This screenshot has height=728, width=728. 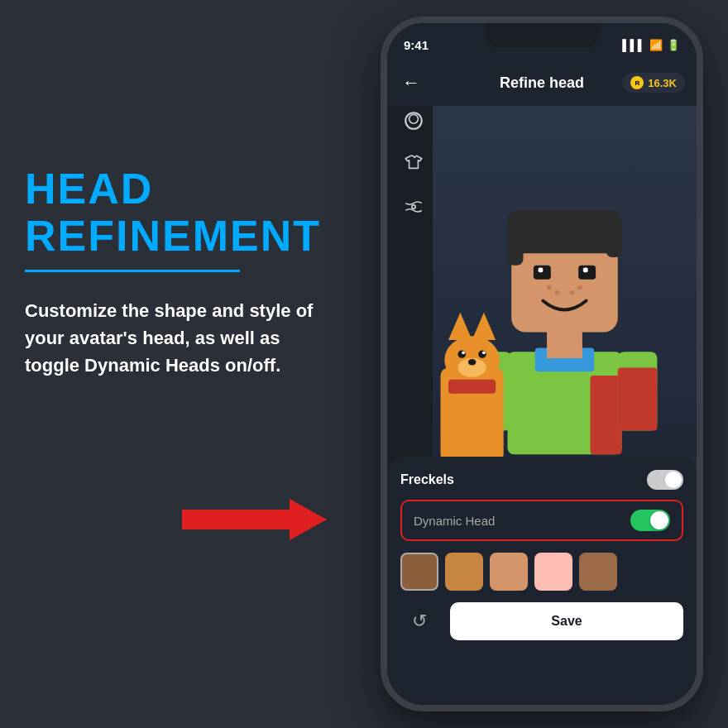 I want to click on app-header: ← Refine head R 16.3K, so click(x=542, y=83).